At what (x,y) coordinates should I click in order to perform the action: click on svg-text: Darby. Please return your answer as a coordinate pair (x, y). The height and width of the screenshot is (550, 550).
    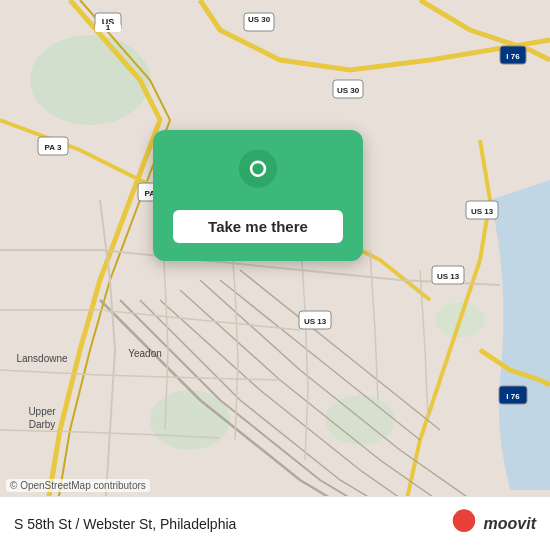
    Looking at the image, I should click on (42, 424).